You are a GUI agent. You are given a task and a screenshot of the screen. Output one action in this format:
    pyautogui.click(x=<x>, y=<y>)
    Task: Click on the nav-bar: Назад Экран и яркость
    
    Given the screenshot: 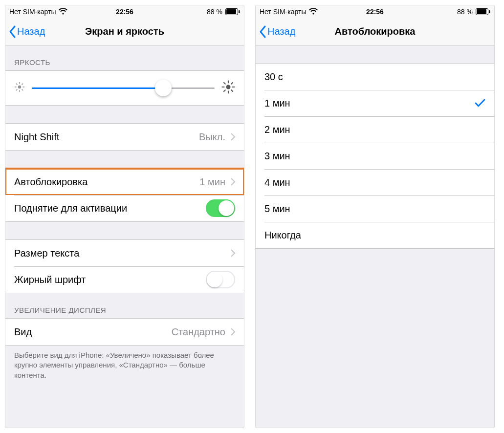 What is the action you would take?
    pyautogui.click(x=125, y=32)
    